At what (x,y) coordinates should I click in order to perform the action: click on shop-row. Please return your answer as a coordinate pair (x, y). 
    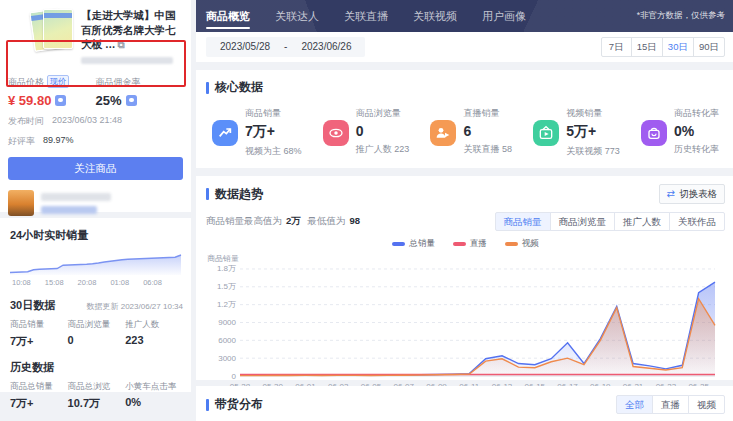
    Looking at the image, I should click on (96, 198).